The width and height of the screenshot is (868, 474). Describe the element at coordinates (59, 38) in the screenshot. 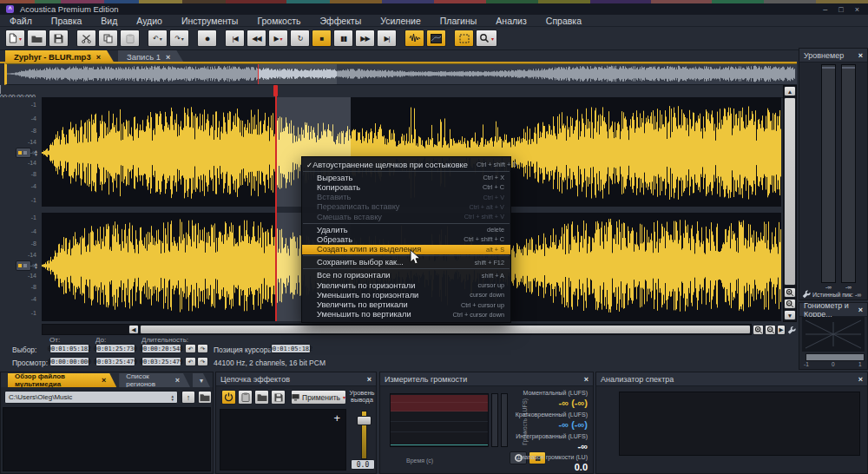

I see `save-file-button` at that location.